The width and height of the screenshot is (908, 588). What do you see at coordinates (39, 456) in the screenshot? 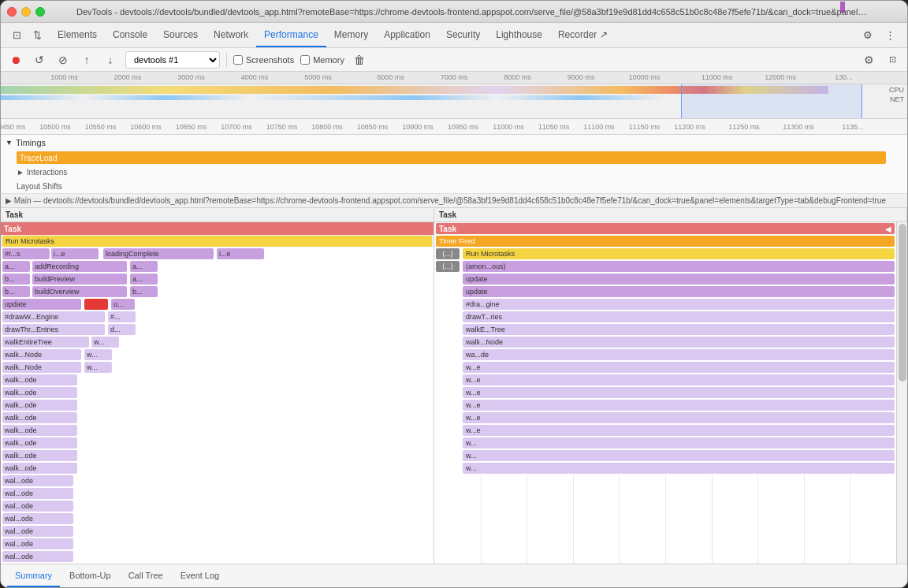
I see `flame-cell-walkode-7: walk...ode` at bounding box center [39, 456].